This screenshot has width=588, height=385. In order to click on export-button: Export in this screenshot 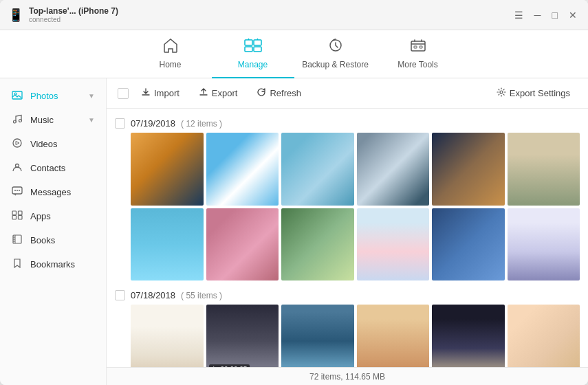, I will do `click(219, 94)`.